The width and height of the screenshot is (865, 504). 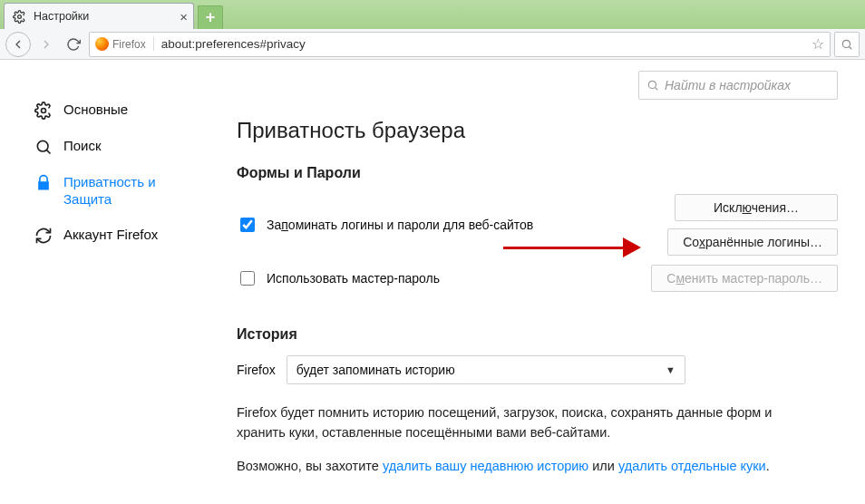 I want to click on sidebar-item-general: Основные, so click(x=116, y=111).